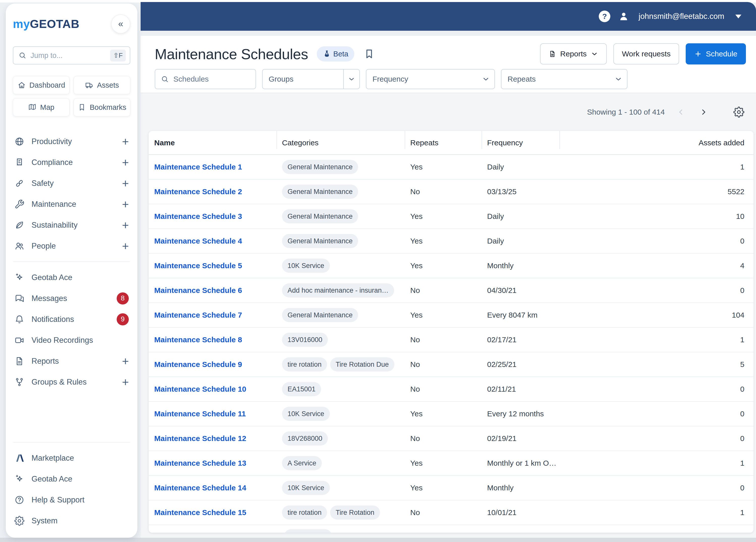  What do you see at coordinates (564, 79) in the screenshot?
I see `repeats-select: Repeats` at bounding box center [564, 79].